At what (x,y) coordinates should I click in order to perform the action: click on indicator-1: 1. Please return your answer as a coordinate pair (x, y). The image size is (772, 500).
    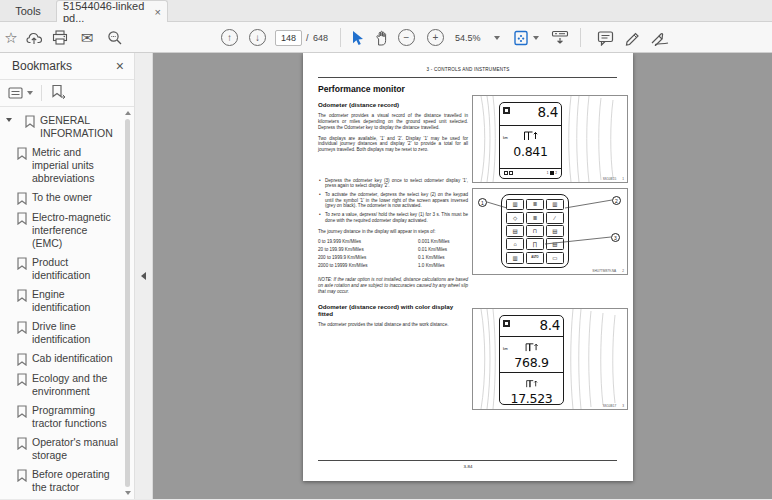
    Looking at the image, I should click on (548, 173).